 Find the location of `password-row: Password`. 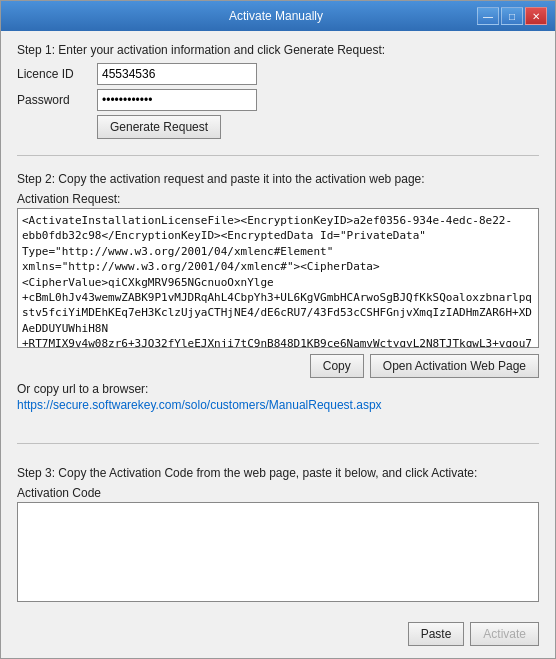

password-row: Password is located at coordinates (278, 100).